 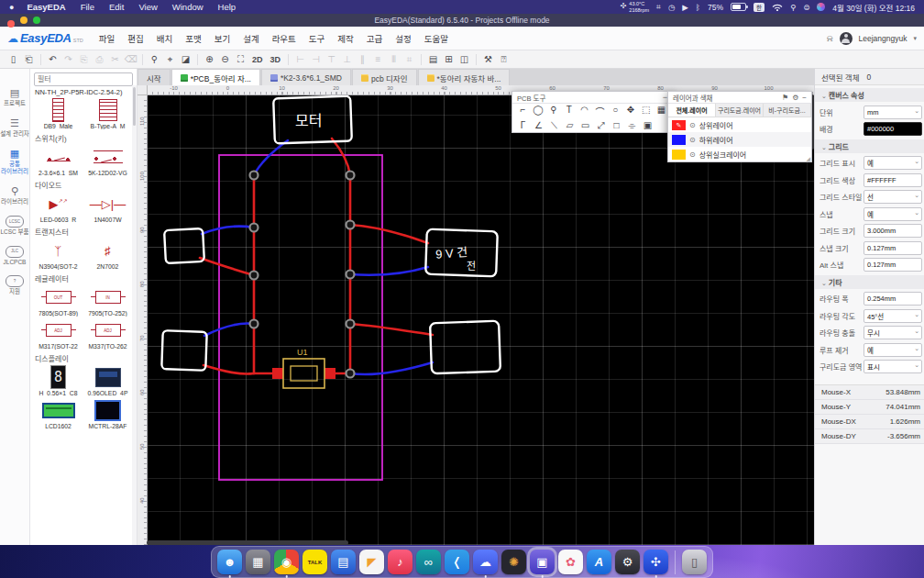 What do you see at coordinates (13, 59) in the screenshot?
I see `new-file-icon: ▯` at bounding box center [13, 59].